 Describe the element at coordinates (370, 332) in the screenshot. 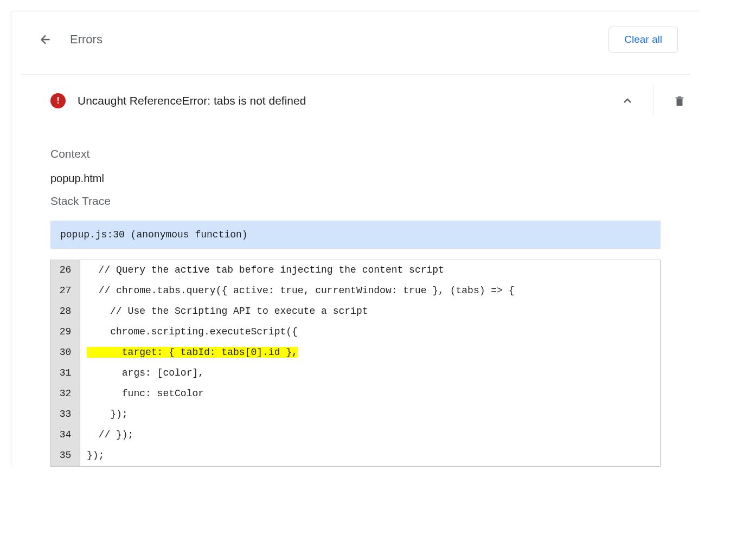

I see `code-content: chrome.scripting.executeScript({` at that location.